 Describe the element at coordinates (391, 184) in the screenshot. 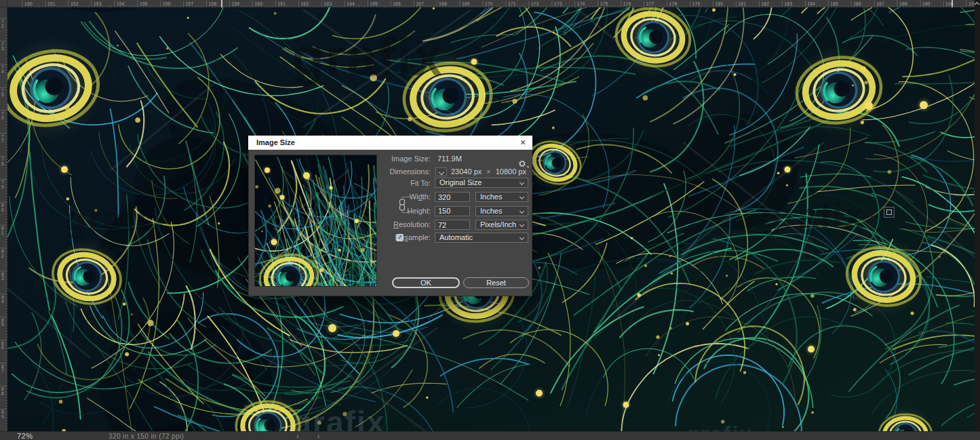

I see `fit-to-row: Fit To: Original Size` at that location.